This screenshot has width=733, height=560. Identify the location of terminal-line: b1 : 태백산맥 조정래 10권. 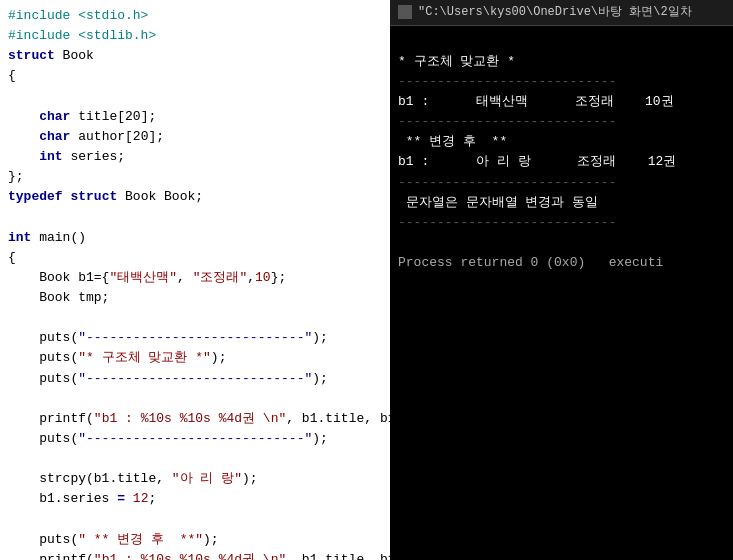
(562, 102).